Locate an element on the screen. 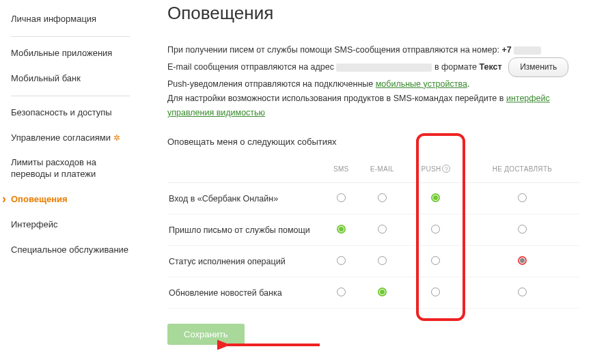 Image resolution: width=593 pixels, height=364 pixels. sidebar-item-personal: Личная информация is located at coordinates (70, 19).